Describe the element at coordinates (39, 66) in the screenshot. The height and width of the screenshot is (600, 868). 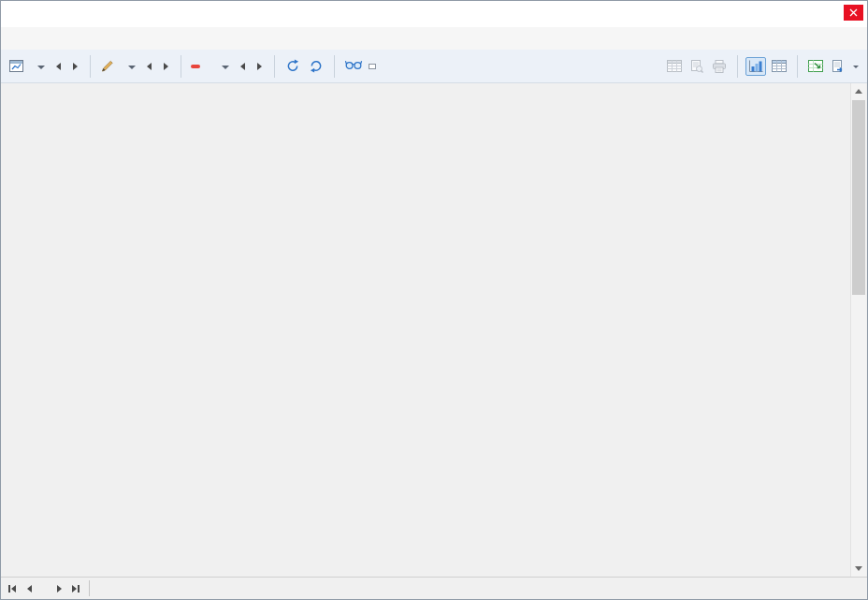
I see `analysis-combo` at that location.